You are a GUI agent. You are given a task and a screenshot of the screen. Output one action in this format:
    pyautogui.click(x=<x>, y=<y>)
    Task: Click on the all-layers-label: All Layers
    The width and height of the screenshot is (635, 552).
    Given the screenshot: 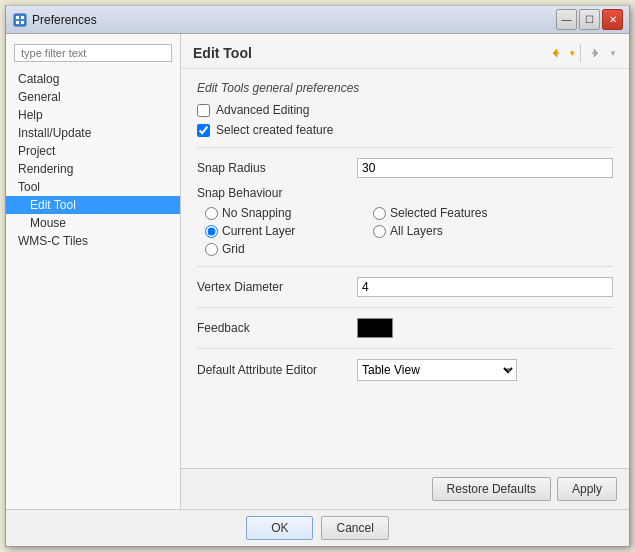 What is the action you would take?
    pyautogui.click(x=416, y=231)
    